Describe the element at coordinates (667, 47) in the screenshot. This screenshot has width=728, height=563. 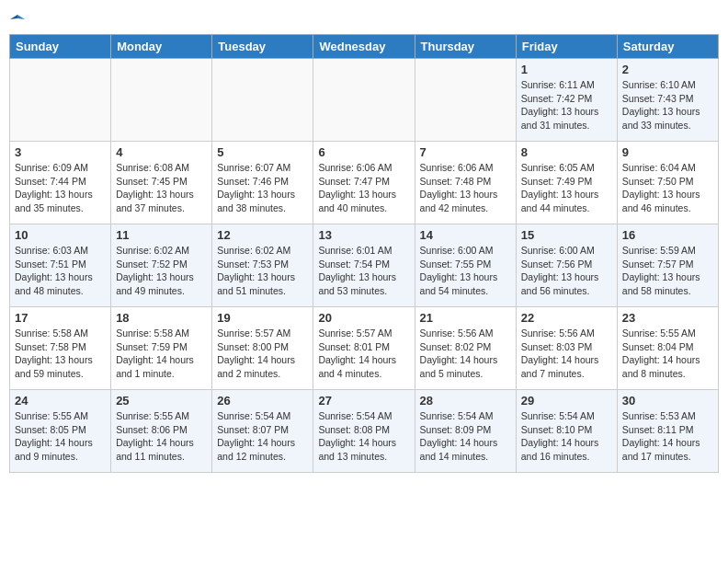
I see `day-header-saturday: Saturday` at that location.